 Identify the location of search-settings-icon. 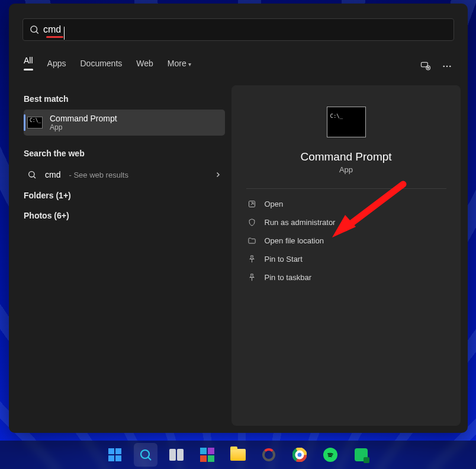
(426, 66).